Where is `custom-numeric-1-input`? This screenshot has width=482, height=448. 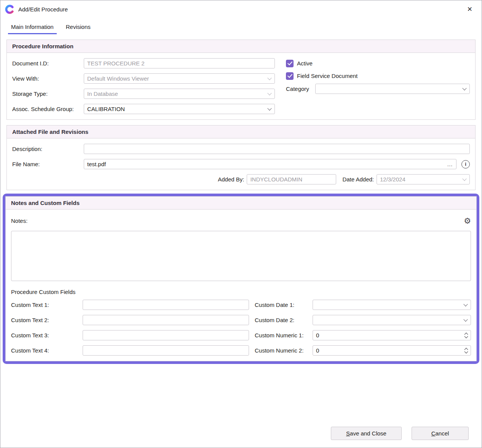
custom-numeric-1-input is located at coordinates (388, 335).